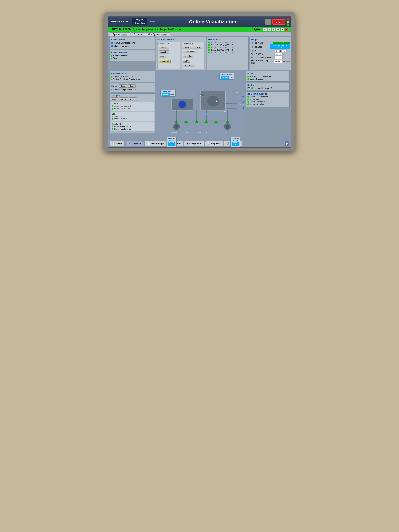 This screenshot has height=532, width=399. I want to click on row-2: Substrate Holder Status Tilt Position ⊞ …, so click(200, 105).